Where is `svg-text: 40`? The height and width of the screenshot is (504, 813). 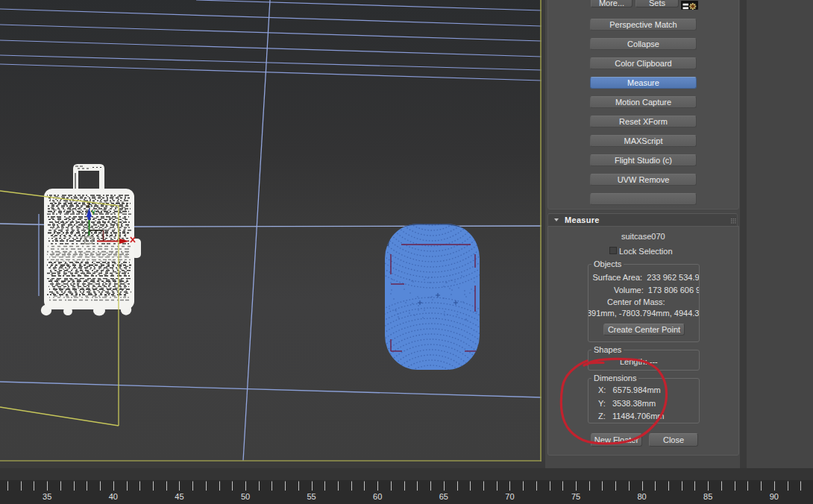
svg-text: 40 is located at coordinates (113, 497).